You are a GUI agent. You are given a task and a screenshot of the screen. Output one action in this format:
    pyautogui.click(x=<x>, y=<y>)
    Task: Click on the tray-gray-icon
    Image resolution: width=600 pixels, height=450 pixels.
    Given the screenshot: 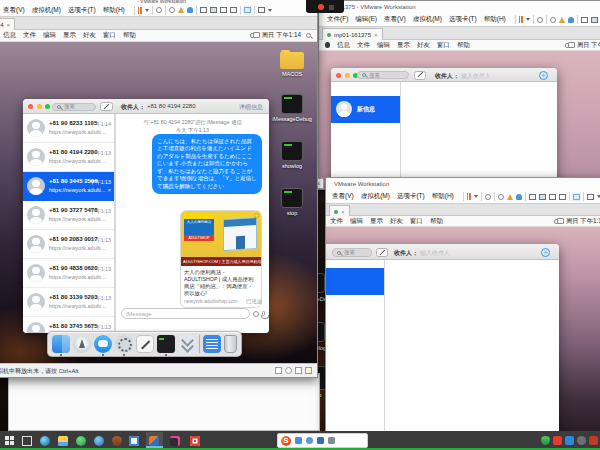 What is the action you would take?
    pyautogui.click(x=582, y=440)
    